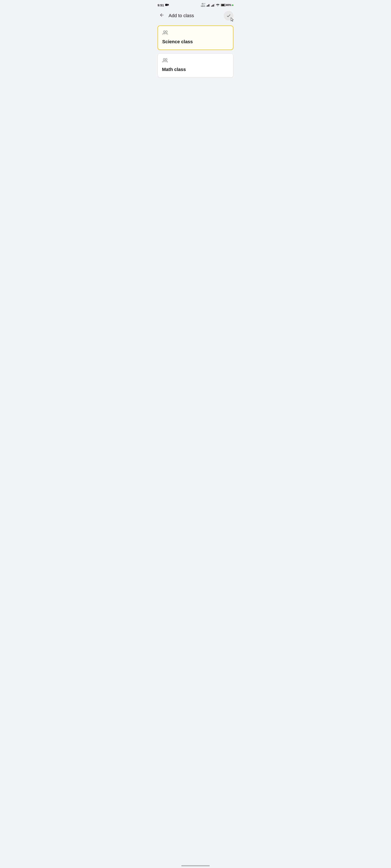 This screenshot has height=868, width=391. What do you see at coordinates (223, 5) in the screenshot?
I see `battery-icon` at bounding box center [223, 5].